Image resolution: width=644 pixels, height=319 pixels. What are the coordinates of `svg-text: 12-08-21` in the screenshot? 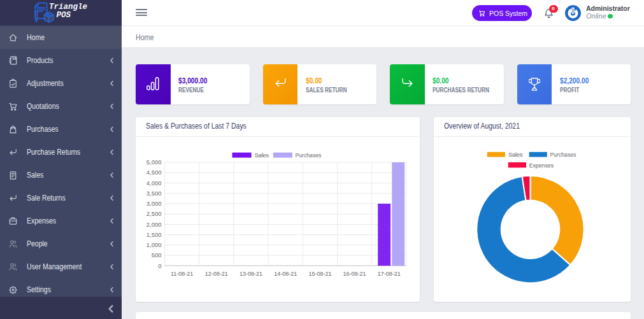 It's located at (217, 274).